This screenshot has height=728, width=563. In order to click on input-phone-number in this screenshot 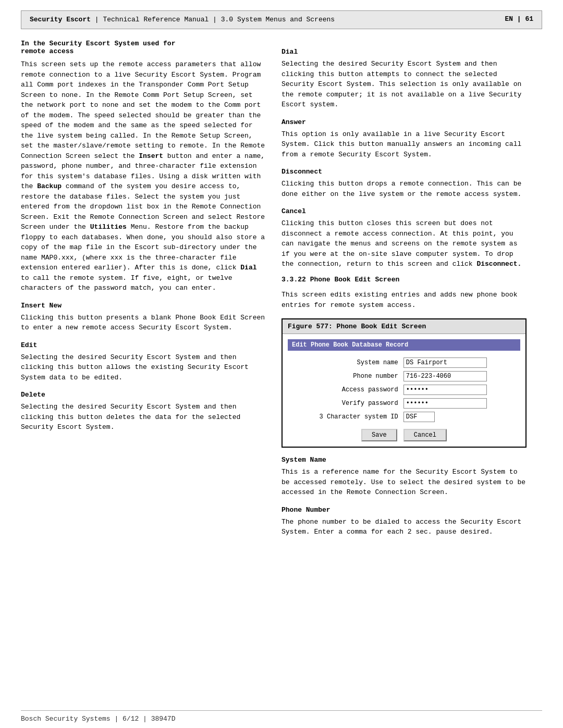, I will do `click(445, 376)`.